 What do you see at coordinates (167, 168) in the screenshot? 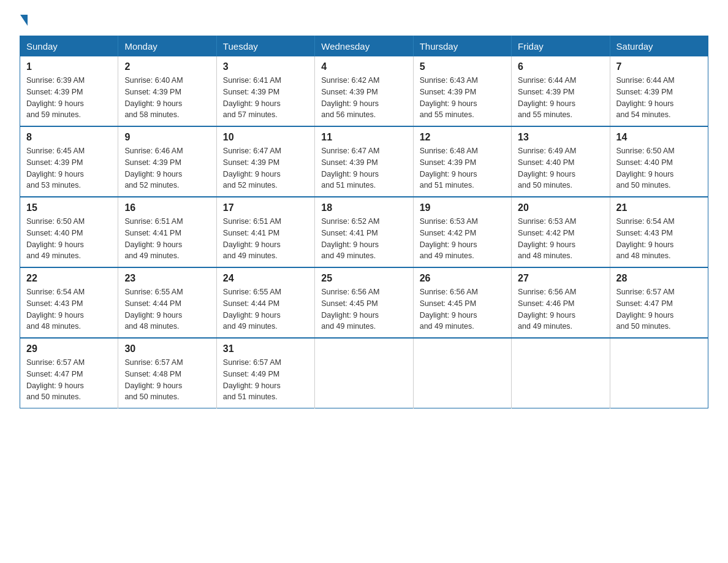
I see `day-info: Sunrise: 6:46 AMSunset: 4:39 PMDaylight:…` at bounding box center [167, 168].